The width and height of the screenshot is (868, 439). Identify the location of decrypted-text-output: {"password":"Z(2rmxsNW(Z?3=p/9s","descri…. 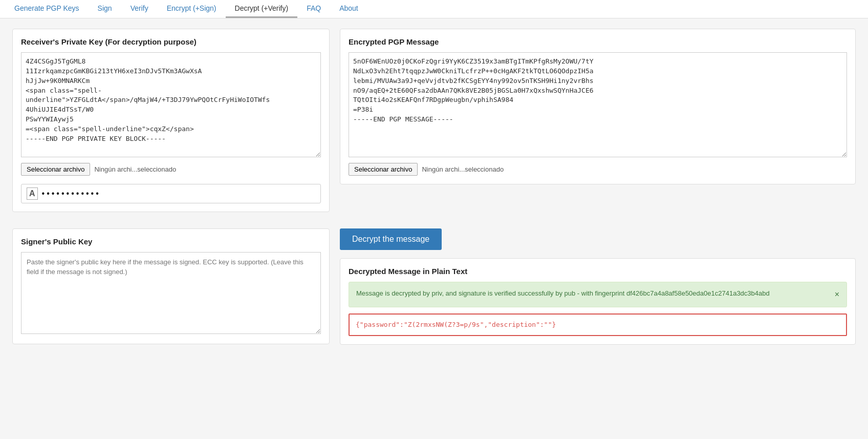
(598, 325).